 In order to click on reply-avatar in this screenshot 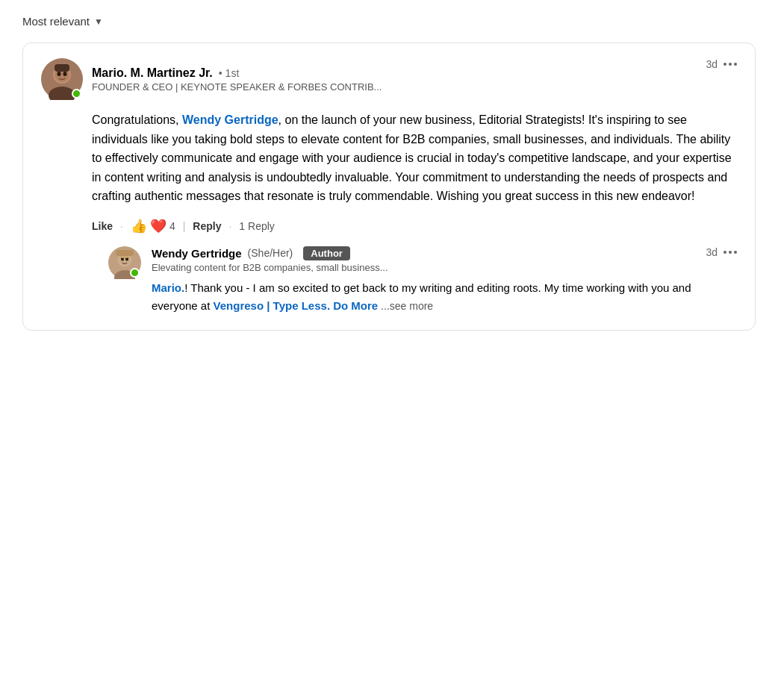, I will do `click(125, 263)`.